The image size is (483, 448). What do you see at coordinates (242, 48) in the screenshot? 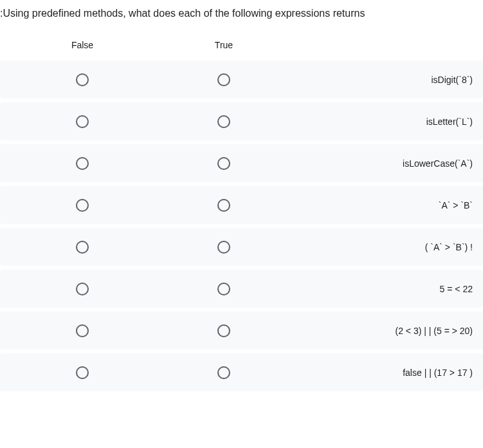
I see `header-row: False True` at bounding box center [242, 48].